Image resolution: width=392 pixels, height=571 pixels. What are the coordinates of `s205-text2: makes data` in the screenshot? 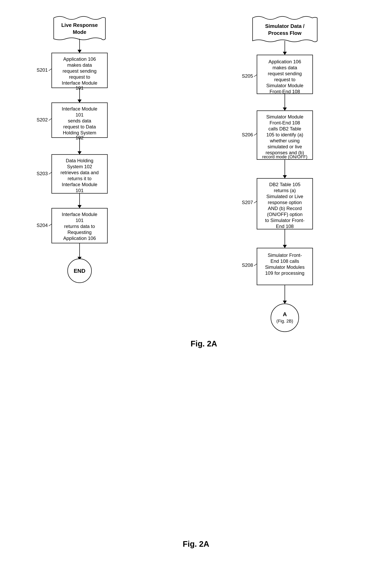 It's located at (285, 68).